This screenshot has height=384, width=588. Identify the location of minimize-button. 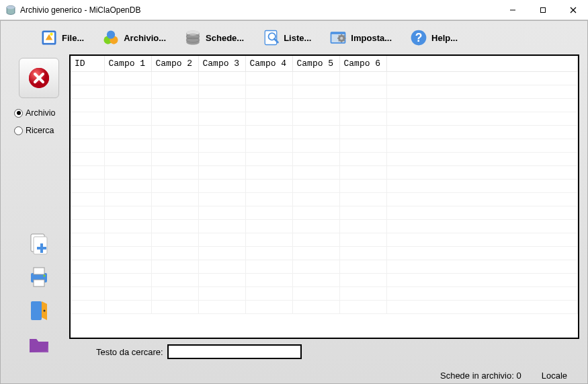
(512, 9).